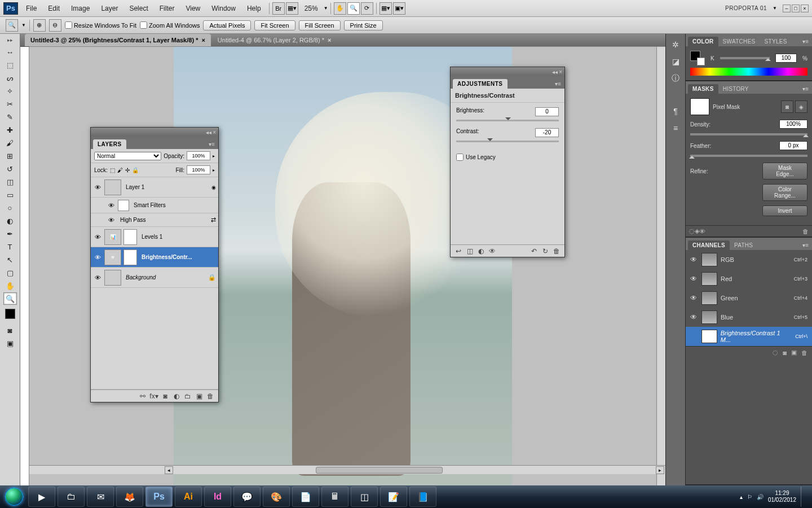 The height and width of the screenshot is (508, 812). Describe the element at coordinates (143, 396) in the screenshot. I see `link-layers-icon: ⚯` at that location.